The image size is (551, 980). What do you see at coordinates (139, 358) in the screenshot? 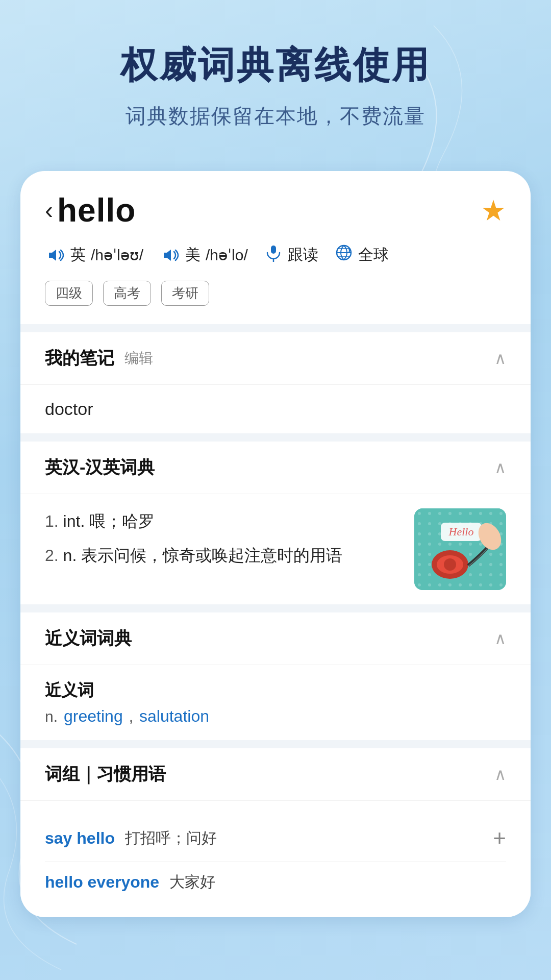
I see `notes-edit-button: 编辑` at bounding box center [139, 358].